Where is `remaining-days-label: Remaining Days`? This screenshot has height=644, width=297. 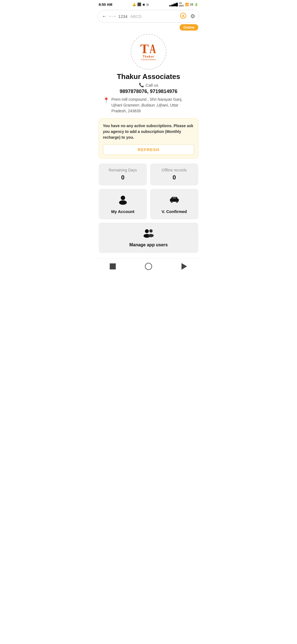
remaining-days-label: Remaining Days is located at coordinates (123, 170).